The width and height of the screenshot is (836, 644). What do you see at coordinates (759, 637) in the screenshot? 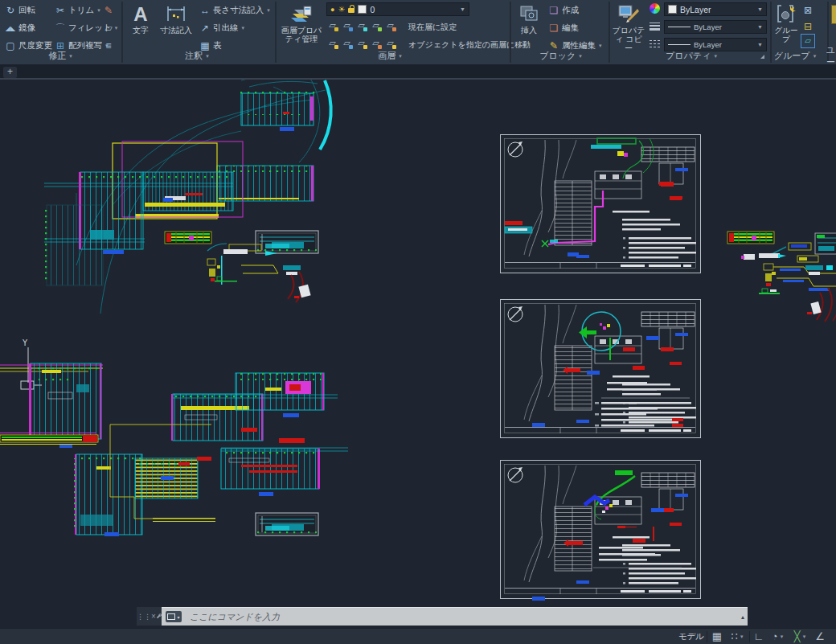
I see `ortho-toggle-button: ∟` at bounding box center [759, 637].